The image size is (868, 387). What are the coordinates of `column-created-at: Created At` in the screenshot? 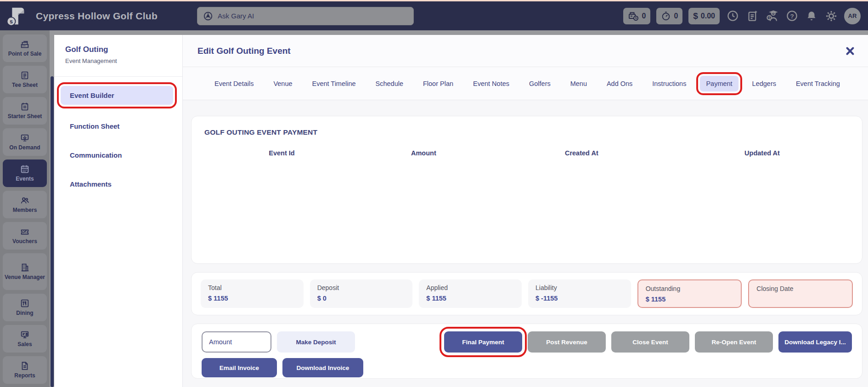 It's located at (581, 153).